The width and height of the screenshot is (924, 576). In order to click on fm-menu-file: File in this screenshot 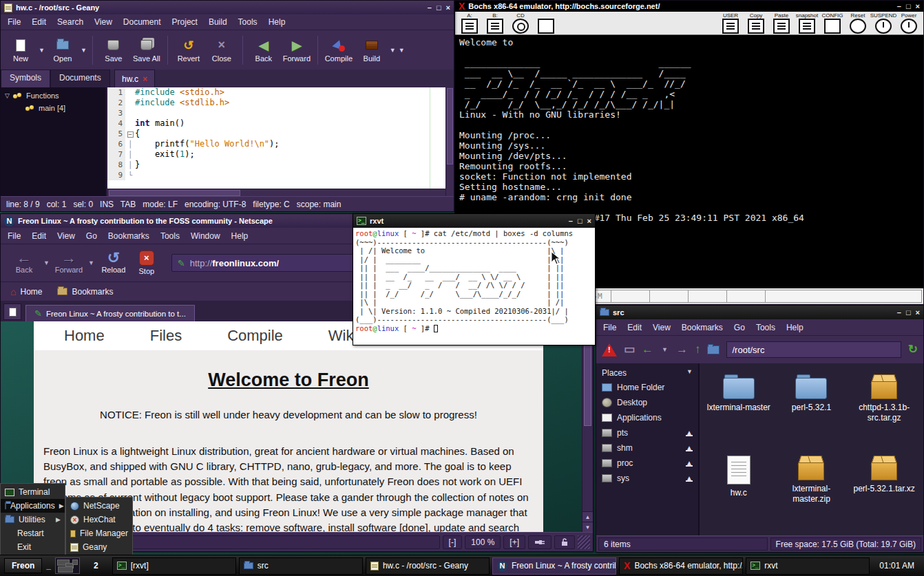, I will do `click(610, 328)`.